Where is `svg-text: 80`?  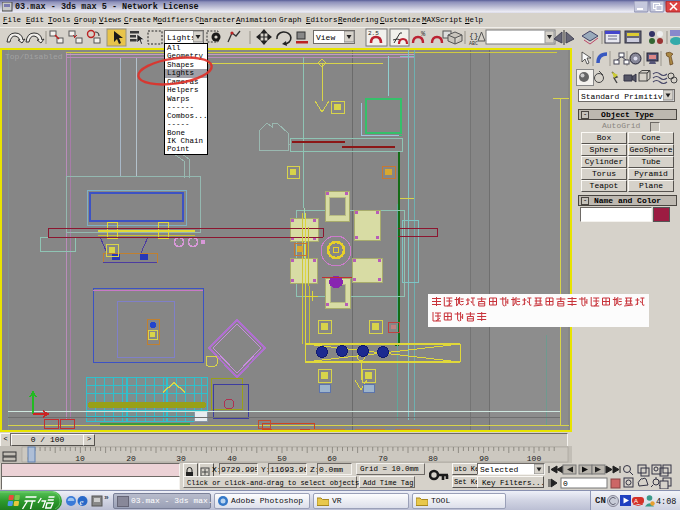
svg-text: 80 is located at coordinates (433, 458).